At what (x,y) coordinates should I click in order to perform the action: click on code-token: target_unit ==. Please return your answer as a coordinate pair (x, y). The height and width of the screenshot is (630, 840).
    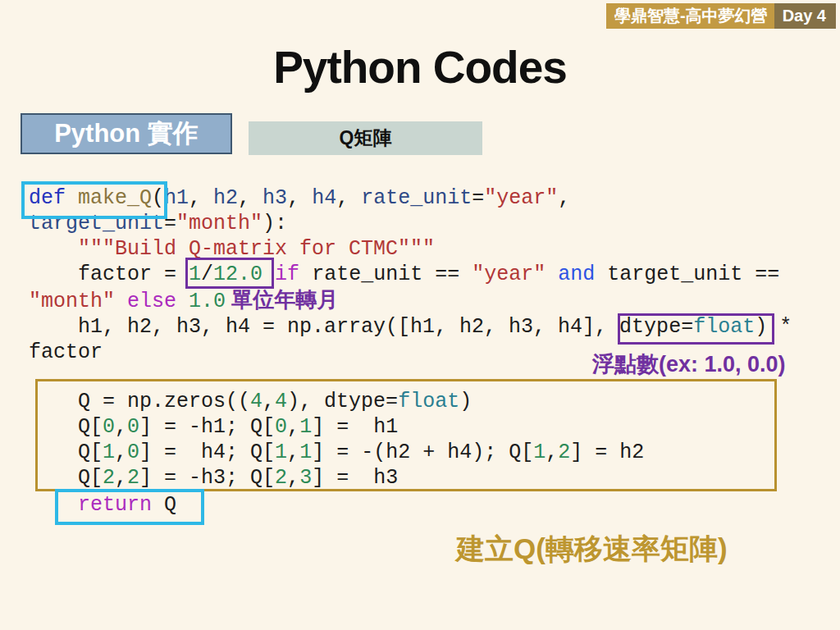
    Looking at the image, I should click on (687, 274).